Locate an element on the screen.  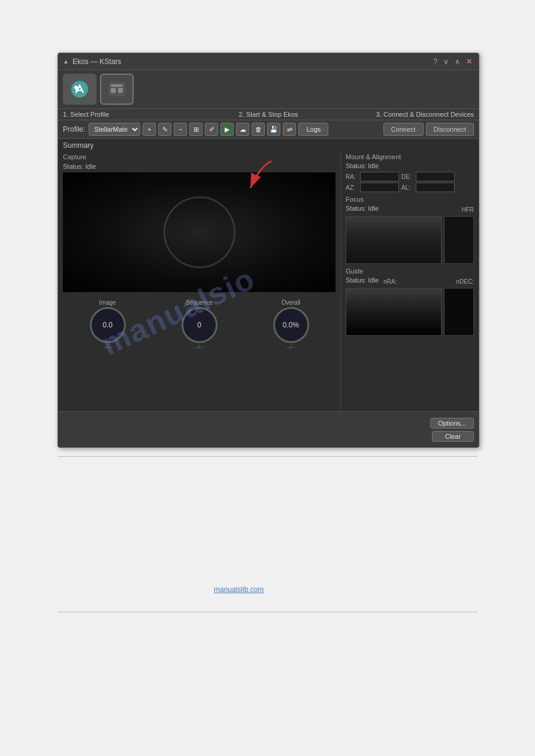
gauges-row: Image 0.0 --/-- Sequence 0 --/-- Overall… is located at coordinates (199, 324).